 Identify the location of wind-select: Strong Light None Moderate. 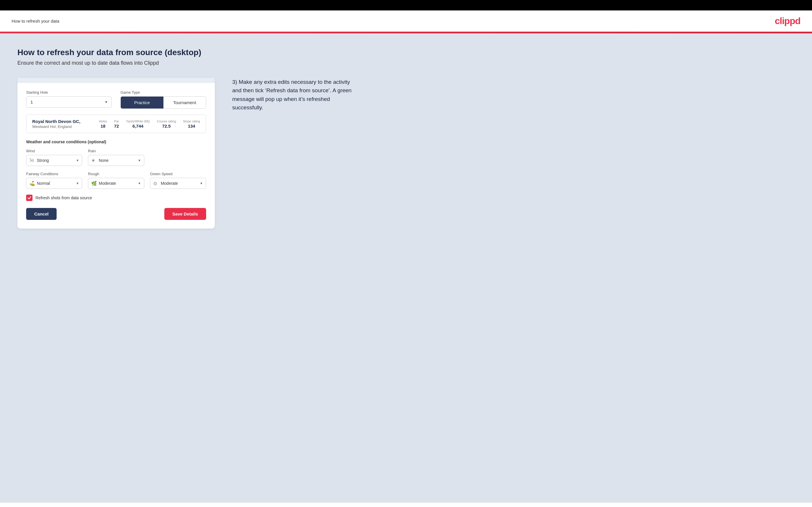
(54, 160).